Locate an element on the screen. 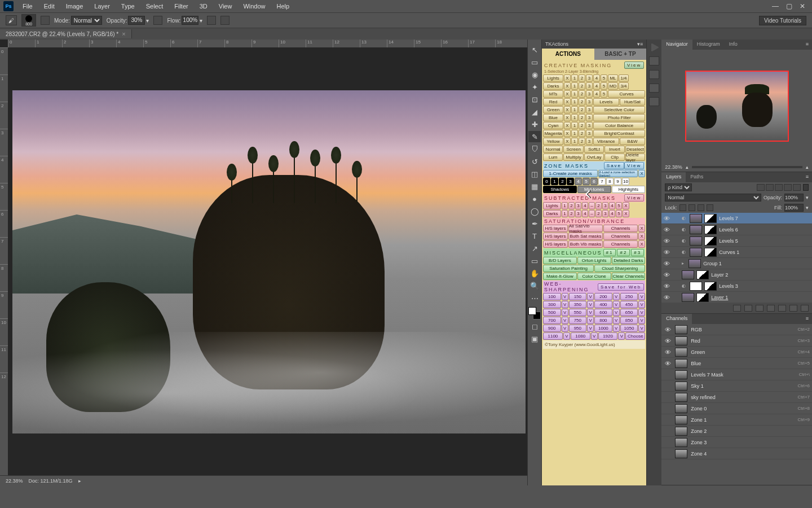 This screenshot has width=812, height=508. cm-w: Bright/Contrast is located at coordinates (619, 133).